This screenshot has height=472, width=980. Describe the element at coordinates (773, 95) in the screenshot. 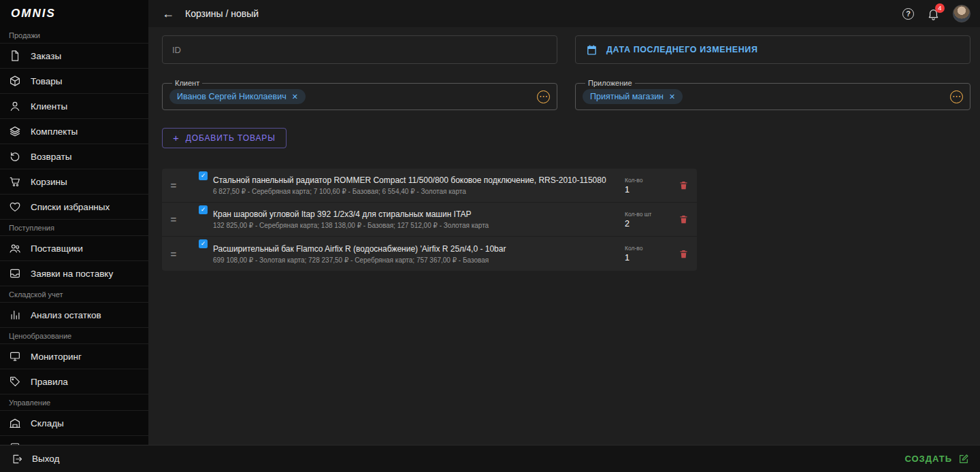

I see `application-field: Приложение Приятный магазин ✕ ⋯` at that location.